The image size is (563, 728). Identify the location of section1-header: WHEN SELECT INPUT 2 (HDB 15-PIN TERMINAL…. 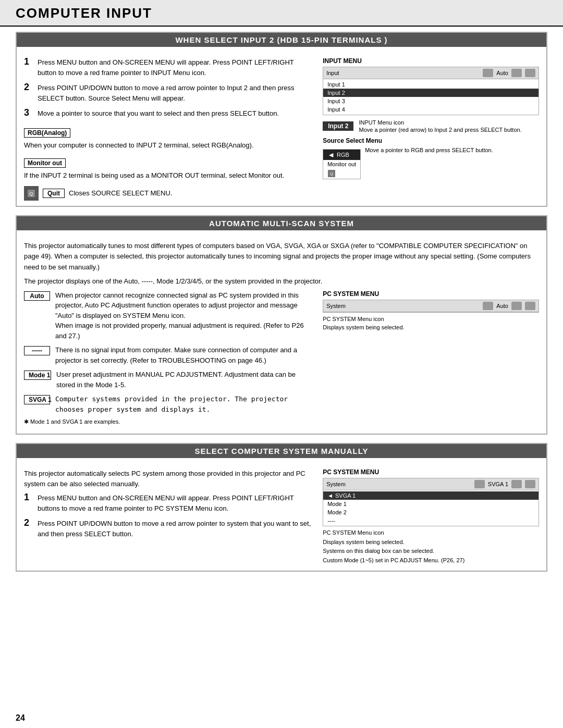
(282, 40).